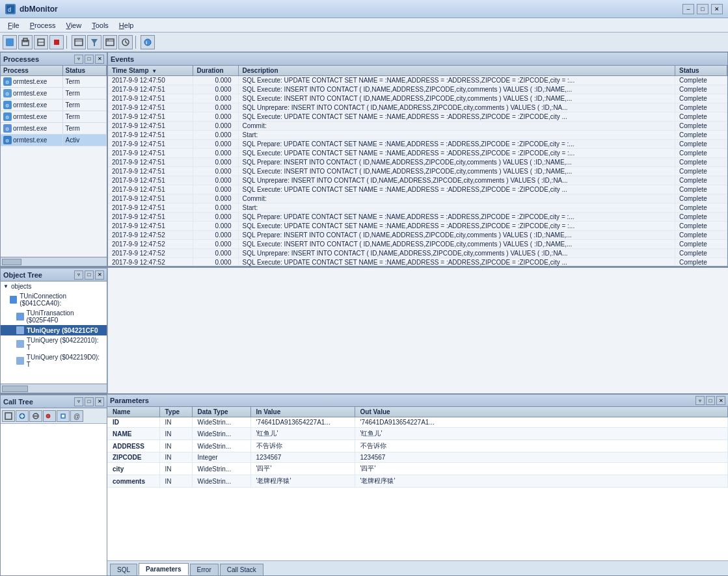 The image size is (728, 576). Describe the element at coordinates (215, 71) in the screenshot. I see `events-col-duration: Duration` at that location.